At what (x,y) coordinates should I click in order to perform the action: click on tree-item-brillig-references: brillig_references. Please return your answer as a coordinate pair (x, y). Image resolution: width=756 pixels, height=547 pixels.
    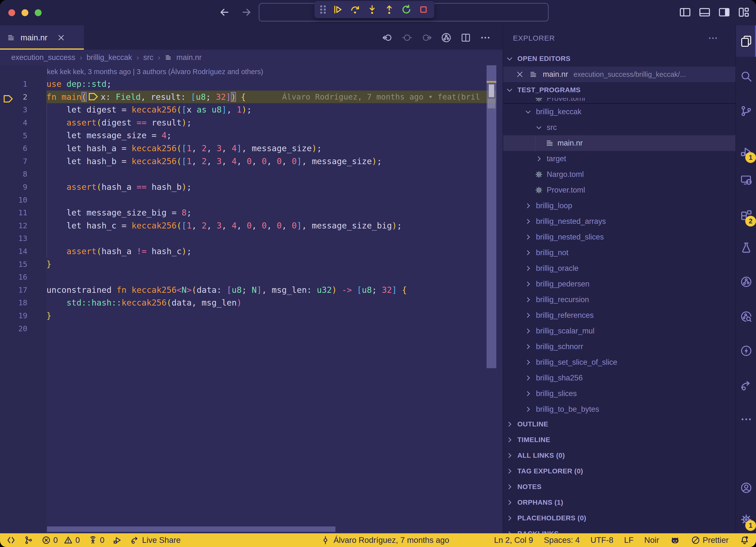
    Looking at the image, I should click on (619, 316).